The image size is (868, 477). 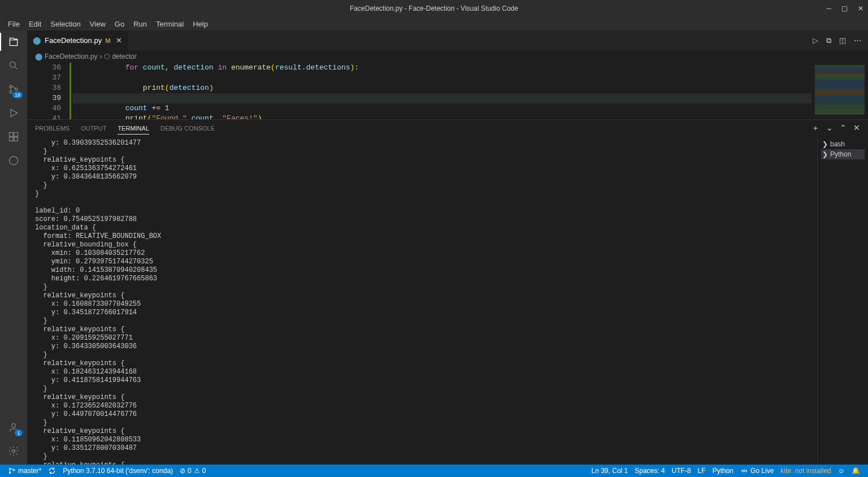 What do you see at coordinates (844, 8) in the screenshot?
I see `maximize-button: ▢` at bounding box center [844, 8].